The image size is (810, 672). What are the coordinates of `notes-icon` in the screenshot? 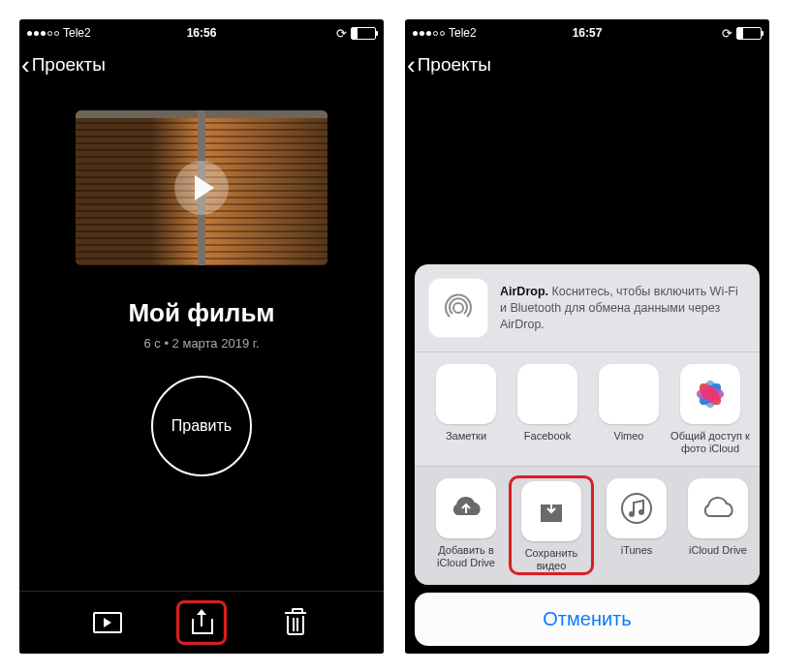 It's located at (466, 394).